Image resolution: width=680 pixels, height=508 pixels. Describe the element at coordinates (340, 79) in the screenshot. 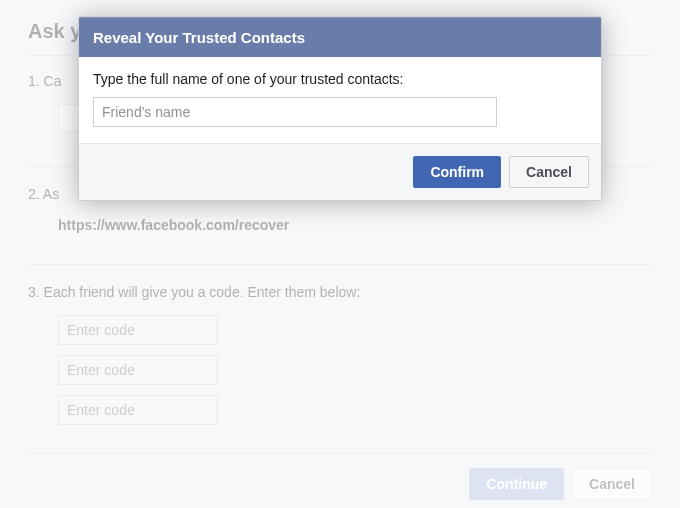

I see `modal-instruction-text: Type the full name of one of your truste…` at that location.